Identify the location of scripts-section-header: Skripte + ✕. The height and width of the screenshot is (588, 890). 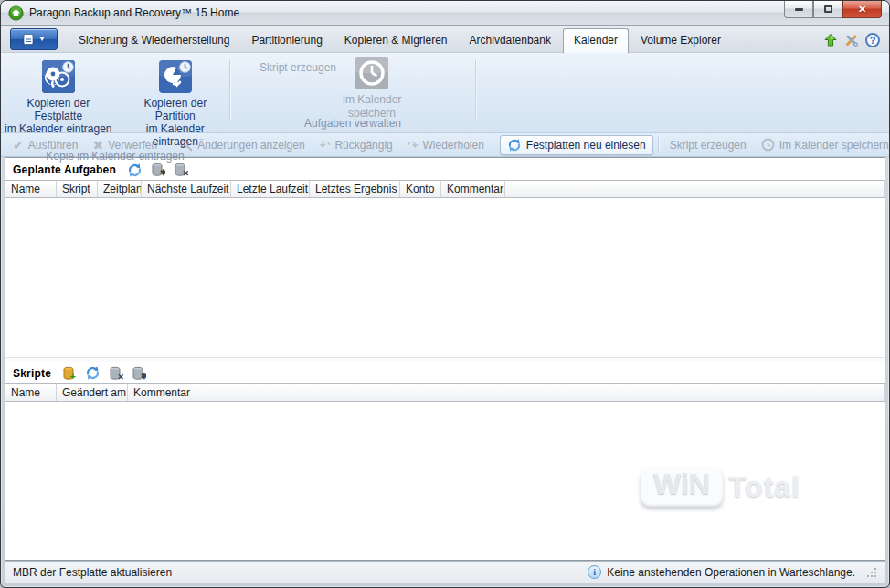
(445, 373).